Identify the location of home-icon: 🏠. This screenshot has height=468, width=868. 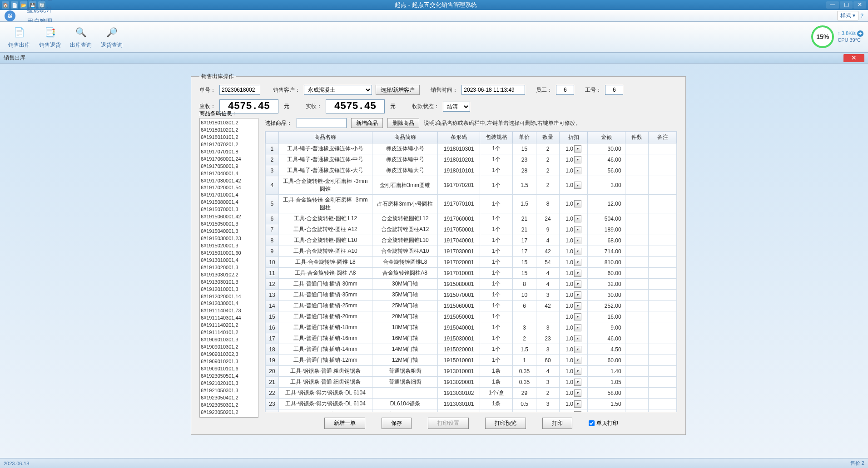
(5, 5).